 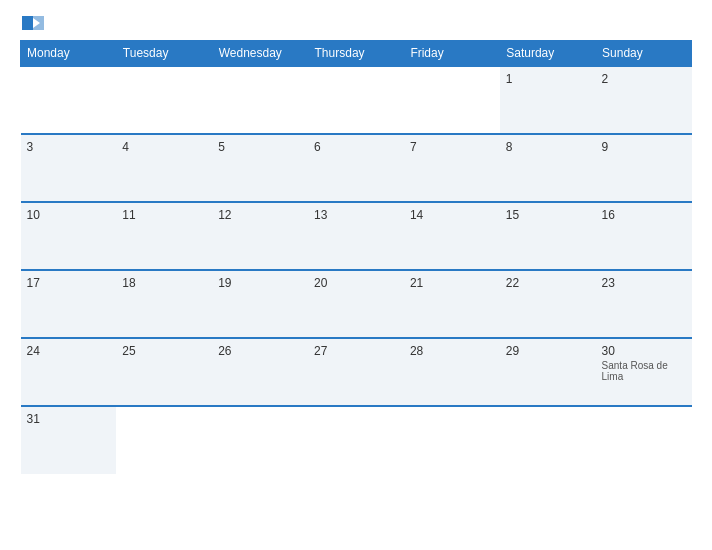 I want to click on day-number: 5, so click(x=260, y=147).